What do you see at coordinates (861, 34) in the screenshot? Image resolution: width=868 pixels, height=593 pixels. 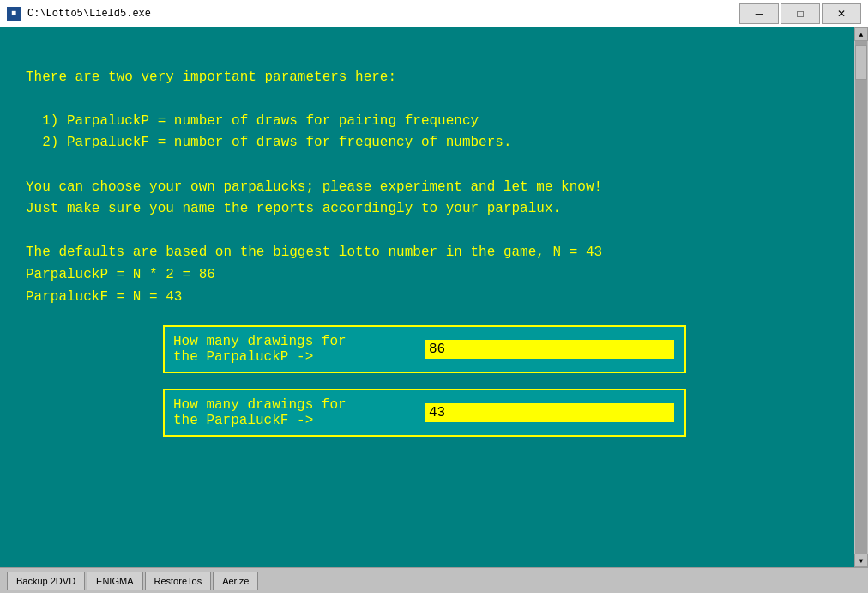 I see `scroll-up-arrow: ▲` at bounding box center [861, 34].